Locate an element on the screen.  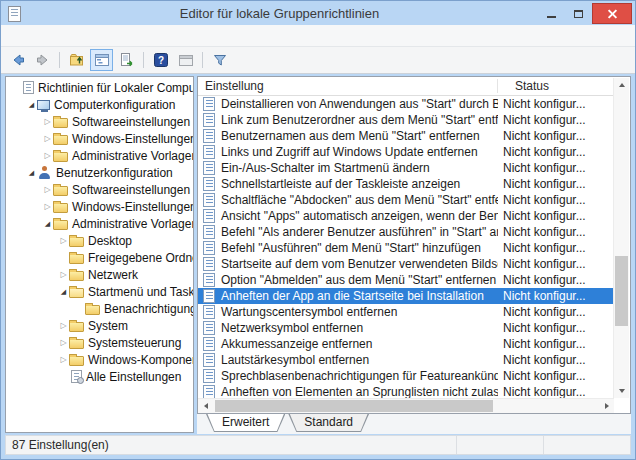
tree-item-label: Startmenü und Taskleiste is located at coordinates (141, 292).